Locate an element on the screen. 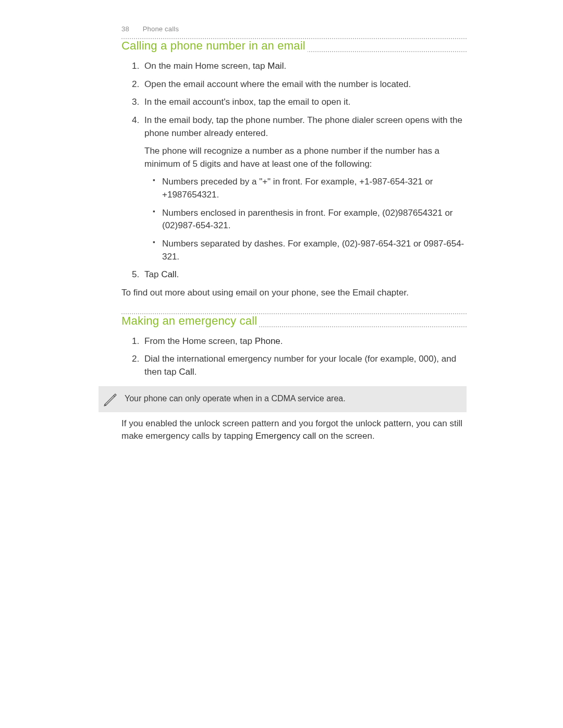  step-text: On the main Home screen, tap is located at coordinates (206, 66).